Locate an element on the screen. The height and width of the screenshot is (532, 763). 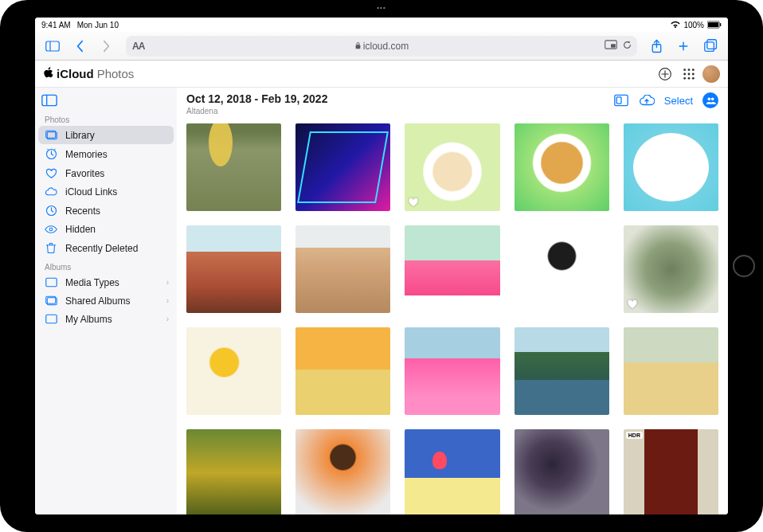
shared-albums-icon is located at coordinates (51, 301).